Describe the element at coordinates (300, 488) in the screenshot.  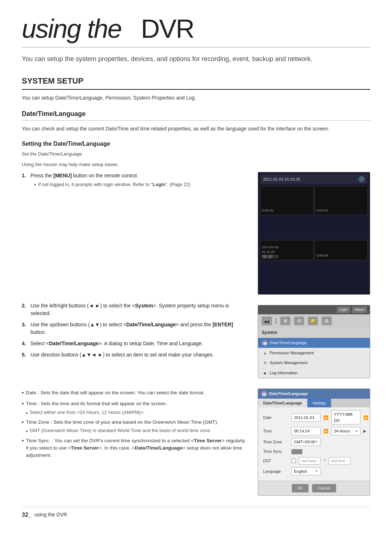
I see `dialog-ok-btn: Ok` at that location.